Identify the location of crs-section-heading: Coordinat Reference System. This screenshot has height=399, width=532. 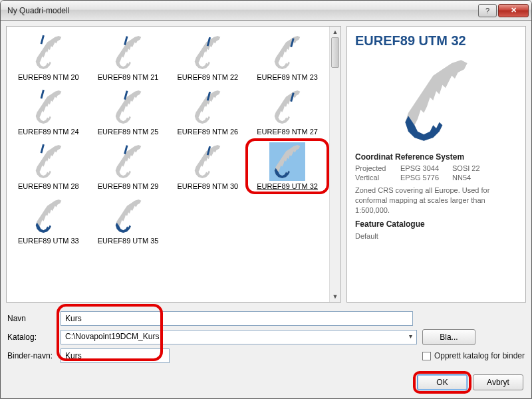
(436, 157).